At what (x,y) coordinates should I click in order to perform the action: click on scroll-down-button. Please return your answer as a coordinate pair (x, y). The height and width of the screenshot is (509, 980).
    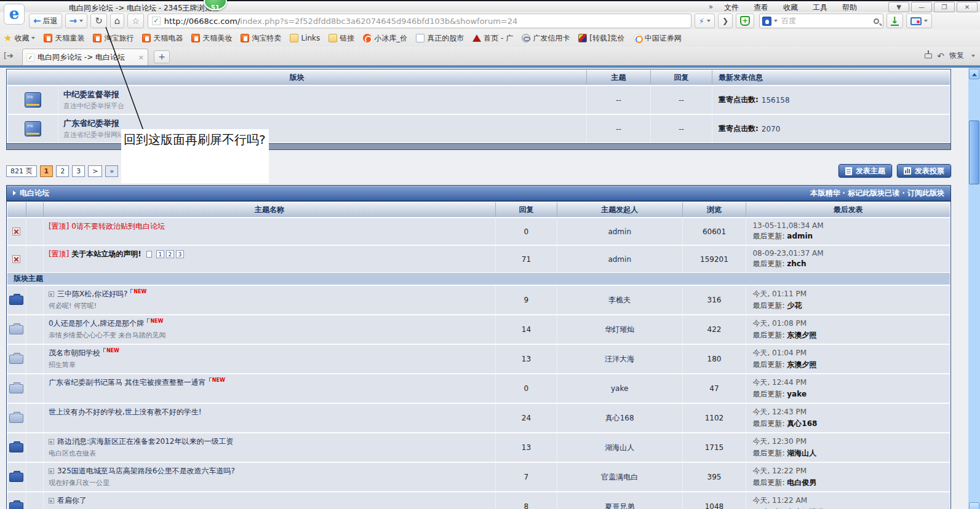
    Looking at the image, I should click on (974, 505).